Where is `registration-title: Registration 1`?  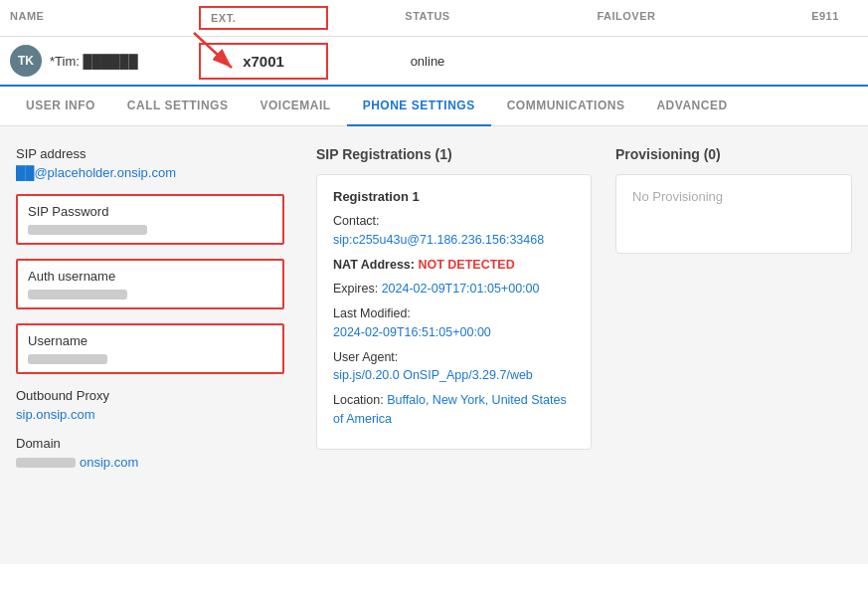 registration-title: Registration 1 is located at coordinates (453, 197).